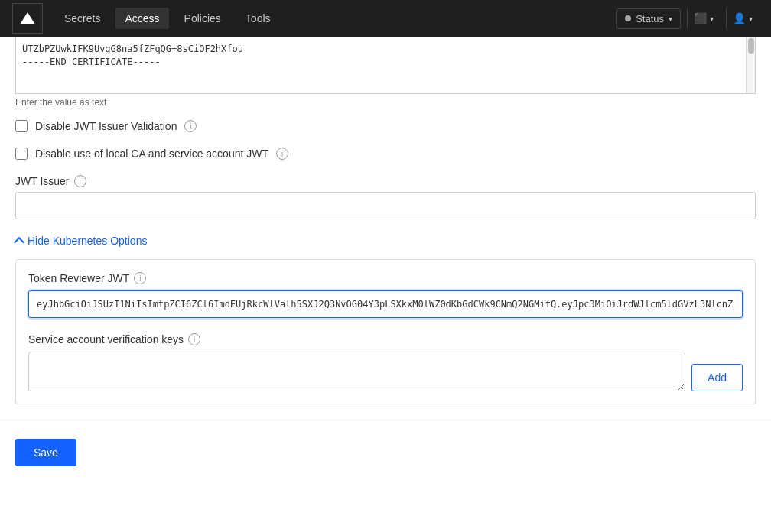 The height and width of the screenshot is (532, 771). I want to click on hide-k8s-label: Hide Kubernetes Options, so click(87, 241).